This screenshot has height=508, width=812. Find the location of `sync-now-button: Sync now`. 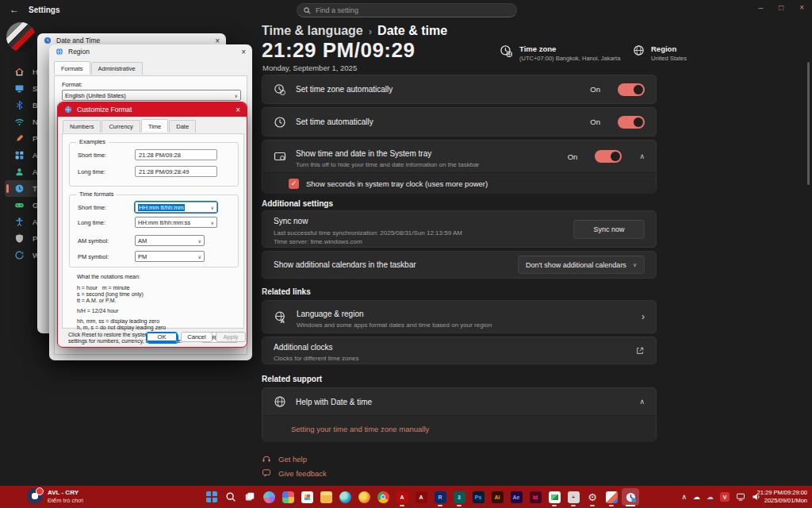

sync-now-button: Sync now is located at coordinates (609, 229).